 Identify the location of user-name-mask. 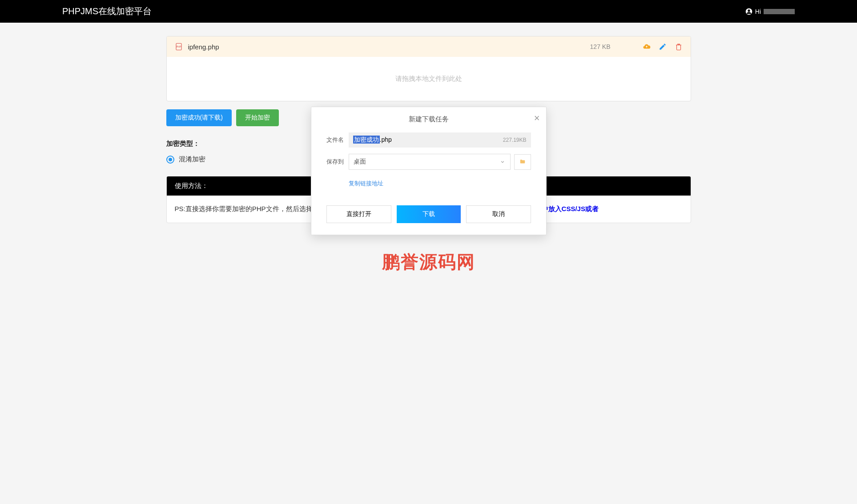
(779, 12).